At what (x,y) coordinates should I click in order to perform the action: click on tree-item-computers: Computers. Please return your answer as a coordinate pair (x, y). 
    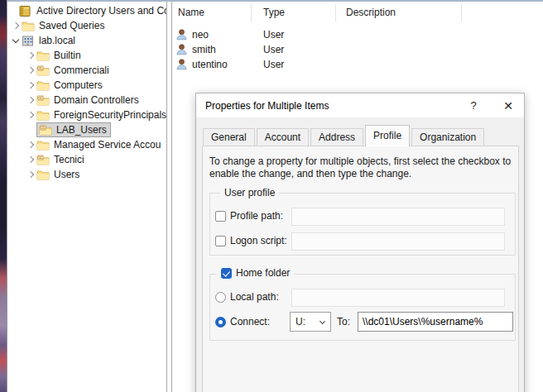
    Looking at the image, I should click on (87, 85).